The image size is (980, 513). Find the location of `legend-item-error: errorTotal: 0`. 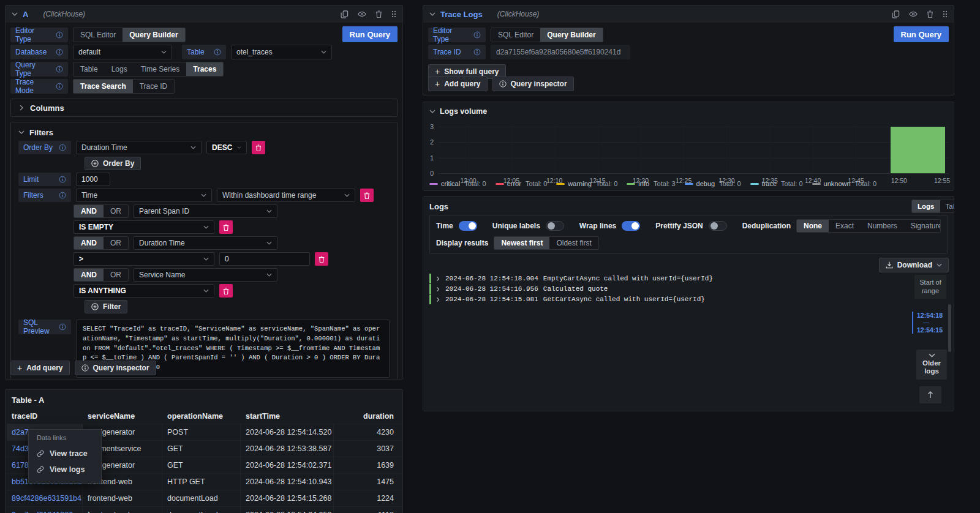

legend-item-error: errorTotal: 0 is located at coordinates (522, 184).